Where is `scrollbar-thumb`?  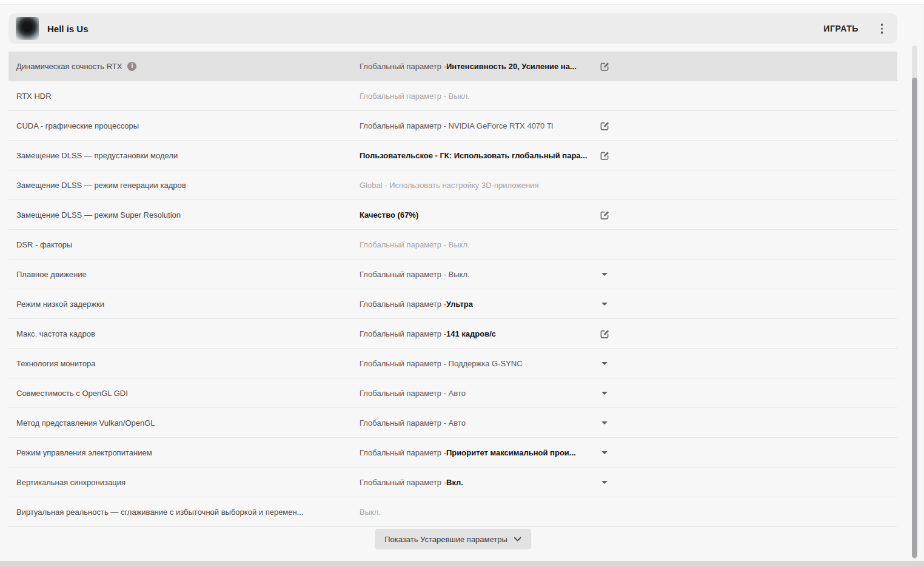
scrollbar-thumb is located at coordinates (914, 318).